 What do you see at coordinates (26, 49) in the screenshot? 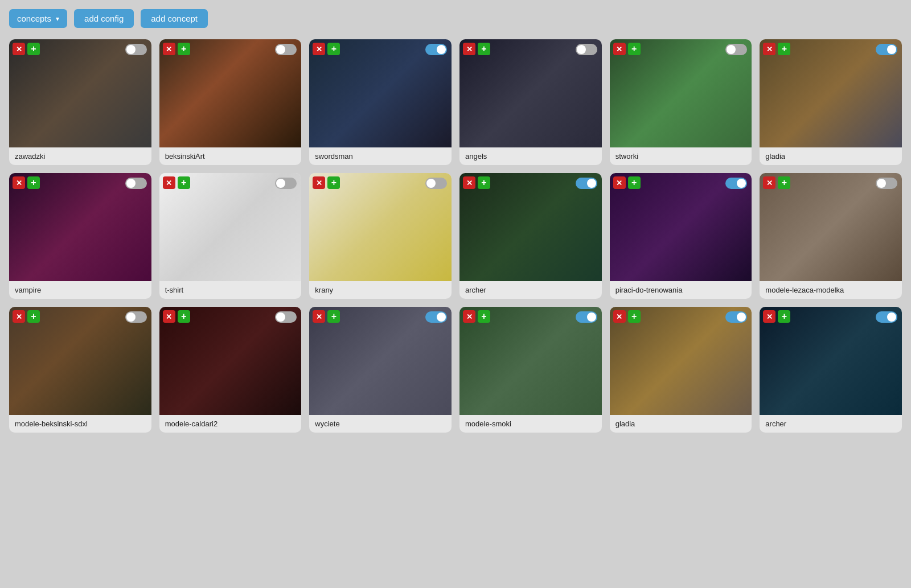
I see `card-controls-zawadzki: ✕ +` at bounding box center [26, 49].